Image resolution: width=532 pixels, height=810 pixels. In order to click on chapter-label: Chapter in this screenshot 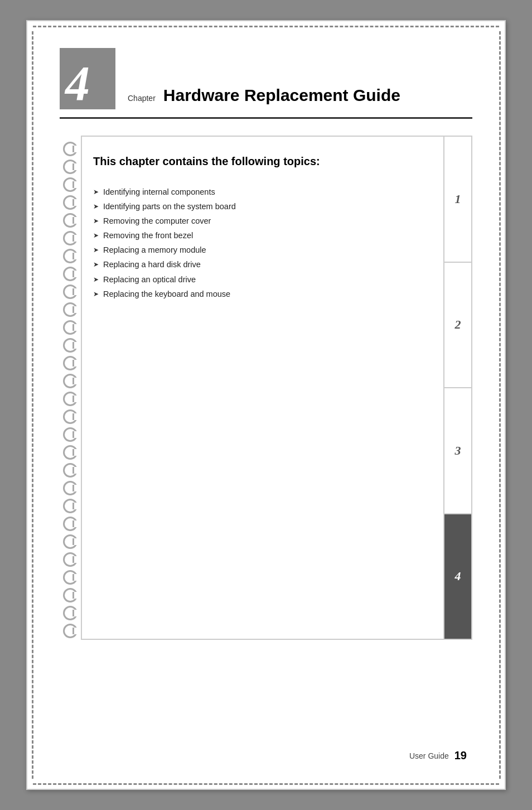, I will do `click(141, 99)`.